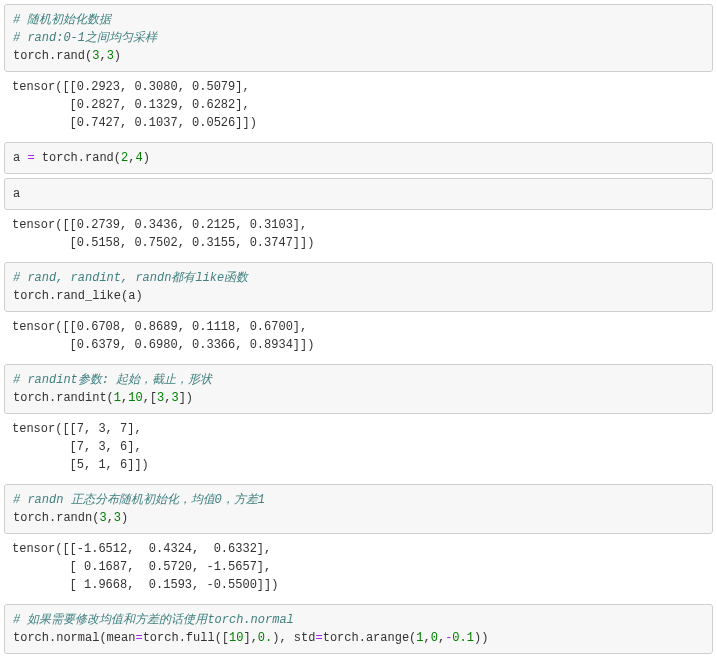 Image resolution: width=717 pixels, height=658 pixels. Describe the element at coordinates (358, 158) in the screenshot. I see `code-input-cell: a = torch.rand(2,4)` at that location.